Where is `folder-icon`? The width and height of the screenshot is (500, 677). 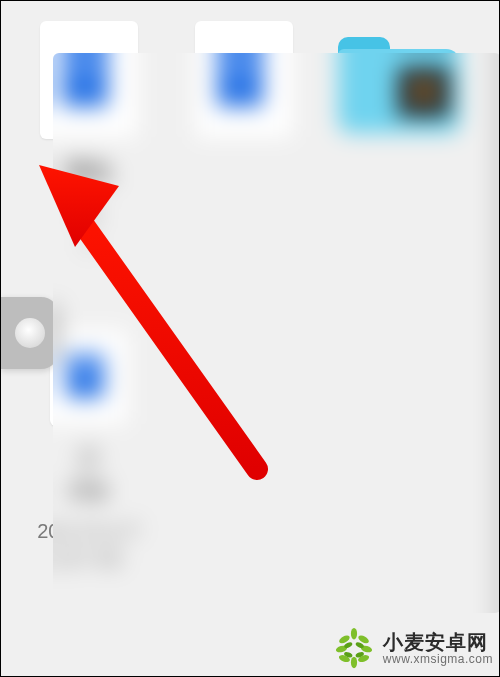 folder-icon is located at coordinates (399, 85).